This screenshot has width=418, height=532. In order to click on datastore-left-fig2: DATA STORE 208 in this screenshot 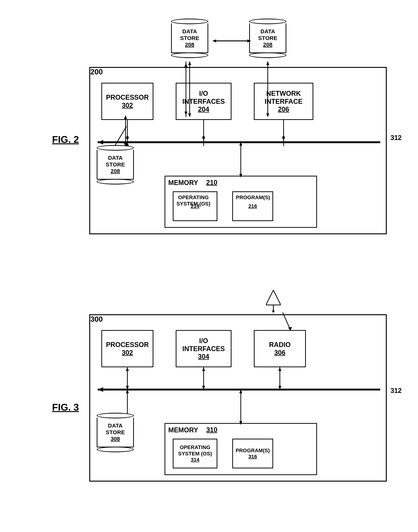, I will do `click(115, 165)`.